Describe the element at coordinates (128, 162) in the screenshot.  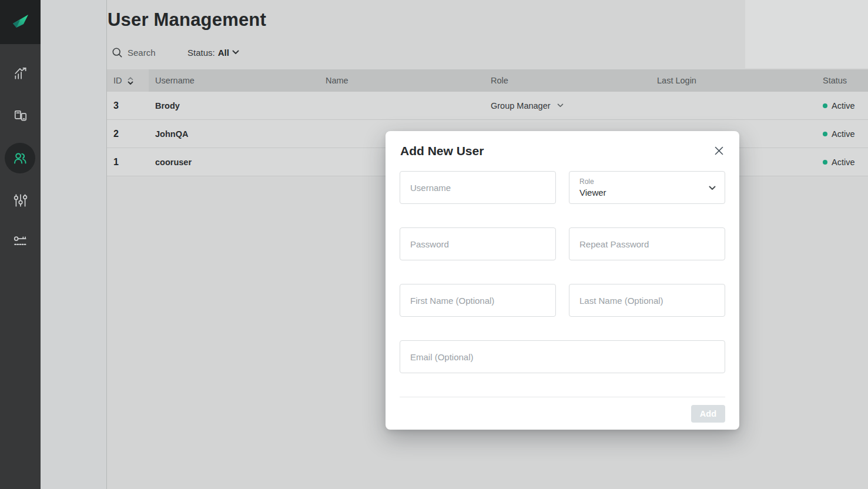
I see `cell-id: 1` at that location.